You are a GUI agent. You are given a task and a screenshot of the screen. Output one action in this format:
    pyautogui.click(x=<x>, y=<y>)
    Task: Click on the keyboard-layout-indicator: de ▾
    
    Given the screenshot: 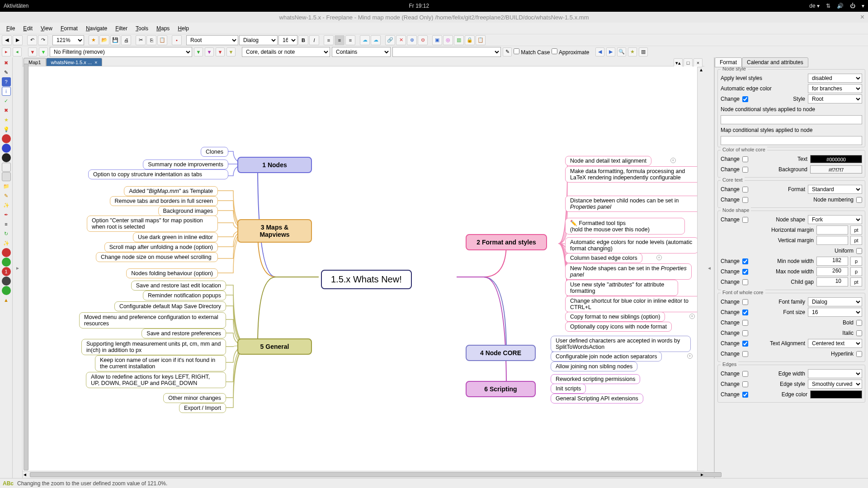 What is the action you would take?
    pyautogui.click(x=815, y=6)
    